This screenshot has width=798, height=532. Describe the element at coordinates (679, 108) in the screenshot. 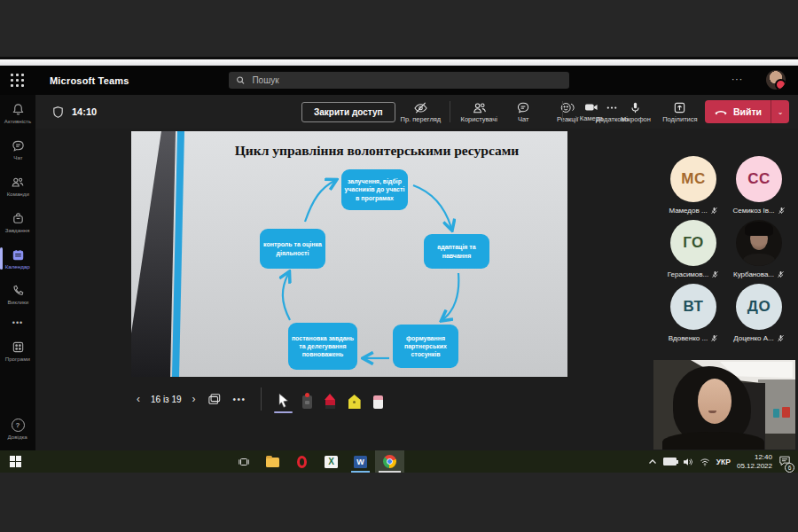

I see `share-icon` at that location.